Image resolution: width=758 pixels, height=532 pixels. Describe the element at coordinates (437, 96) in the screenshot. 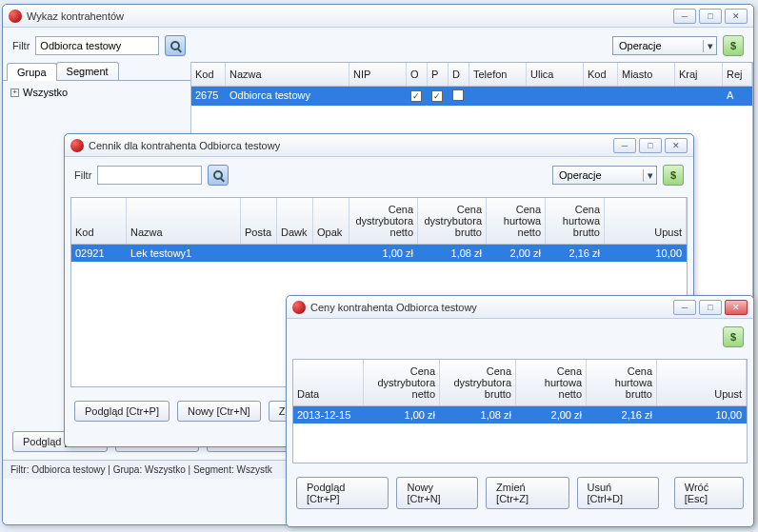

I see `checkbox-p: ✓` at that location.